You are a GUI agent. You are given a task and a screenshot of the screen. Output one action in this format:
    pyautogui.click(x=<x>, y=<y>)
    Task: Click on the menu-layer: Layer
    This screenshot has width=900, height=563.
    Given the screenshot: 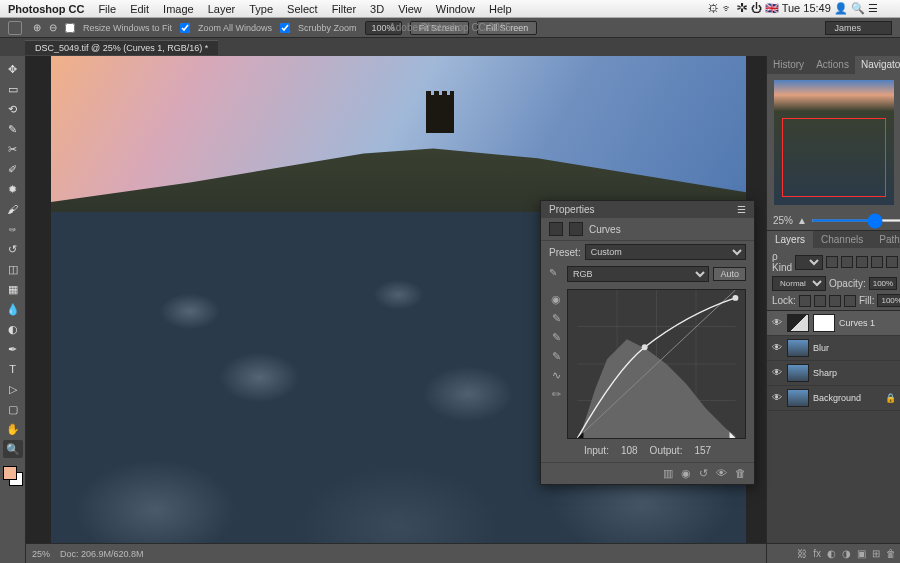 What is the action you would take?
    pyautogui.click(x=222, y=9)
    